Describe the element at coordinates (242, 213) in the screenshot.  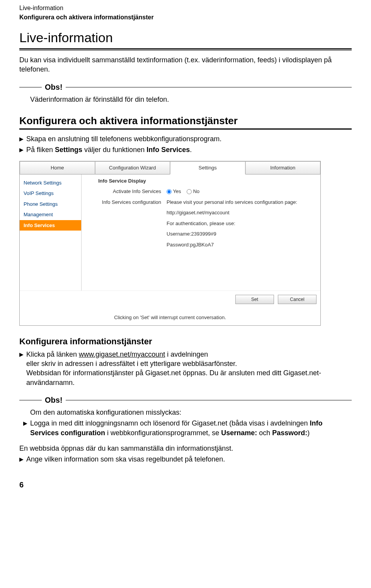
I see `config-url: http://gigaset.net/myaccount` at that location.